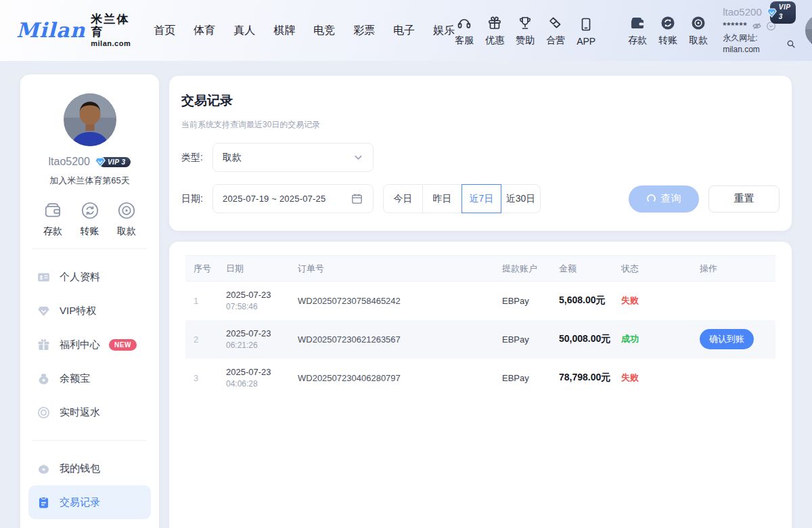  Describe the element at coordinates (404, 31) in the screenshot. I see `nav-slots: 电子` at that location.